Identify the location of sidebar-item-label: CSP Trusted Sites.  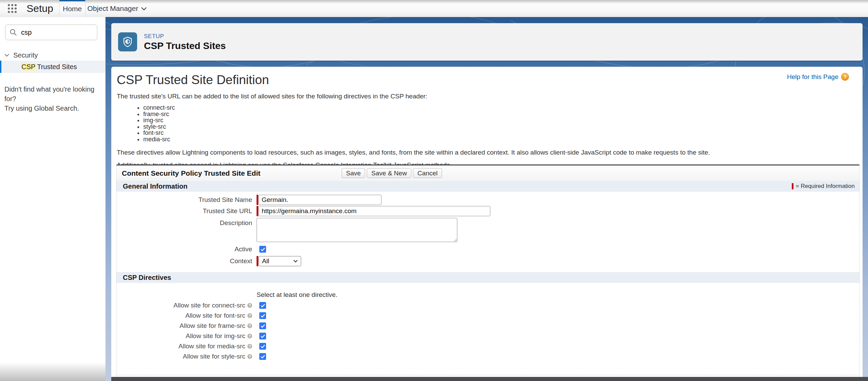
(49, 67).